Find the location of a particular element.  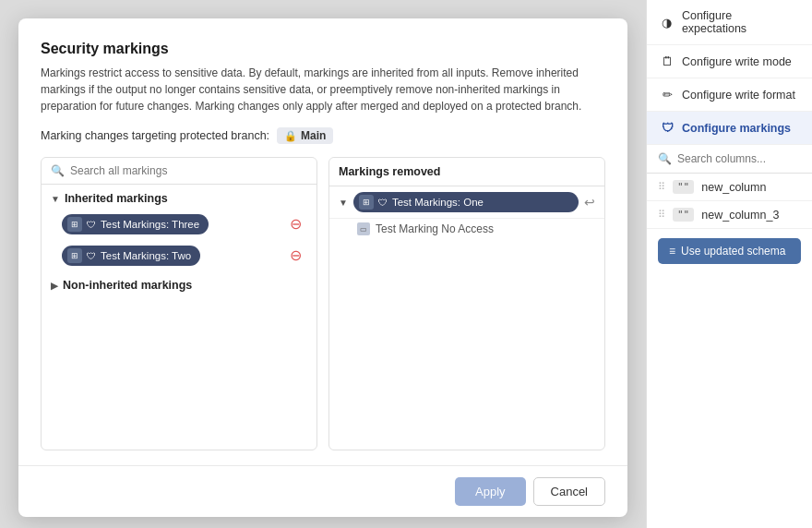

marking-tag-three: ⊞ 🛡 Test Markings: Three is located at coordinates (135, 224).